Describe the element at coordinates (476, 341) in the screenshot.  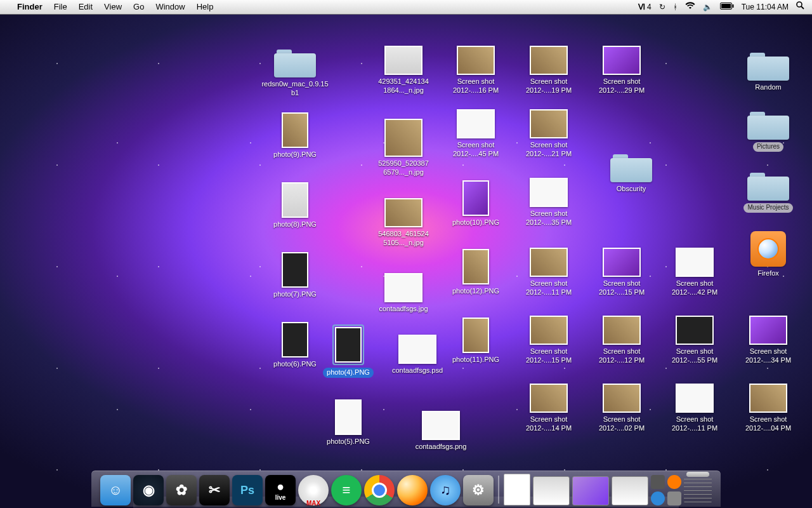
I see `desktop-item: photo(11).PNG` at that location.